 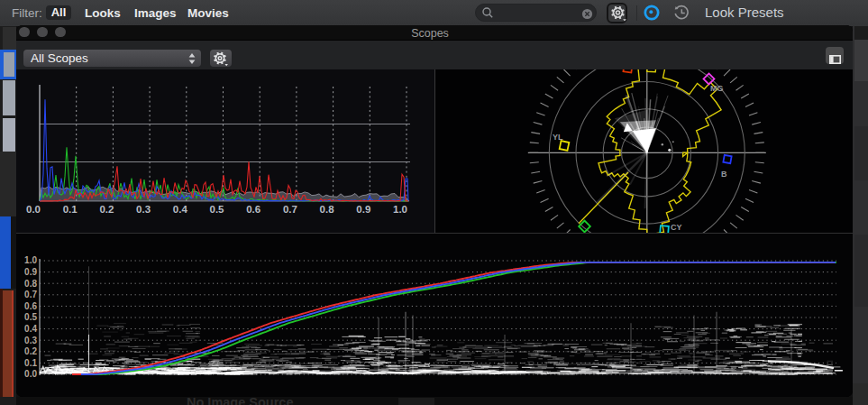 I want to click on svg-text: YL, so click(x=558, y=137).